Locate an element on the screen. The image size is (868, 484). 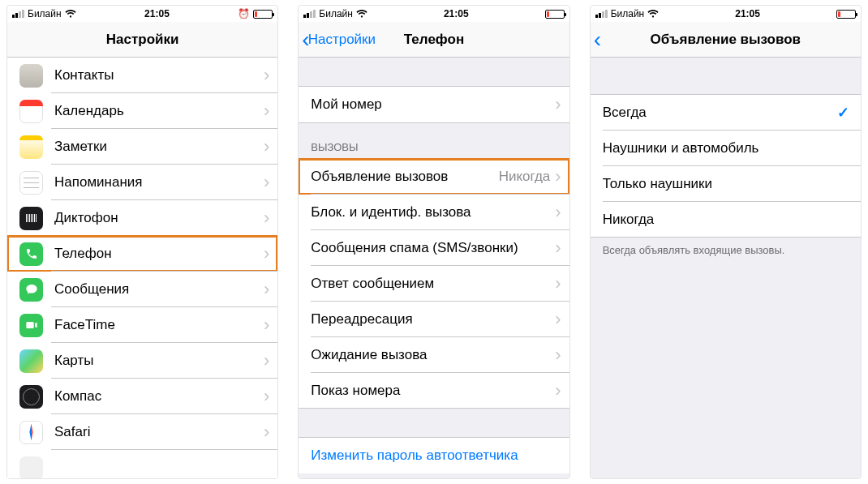
signal-icon is located at coordinates (310, 14).